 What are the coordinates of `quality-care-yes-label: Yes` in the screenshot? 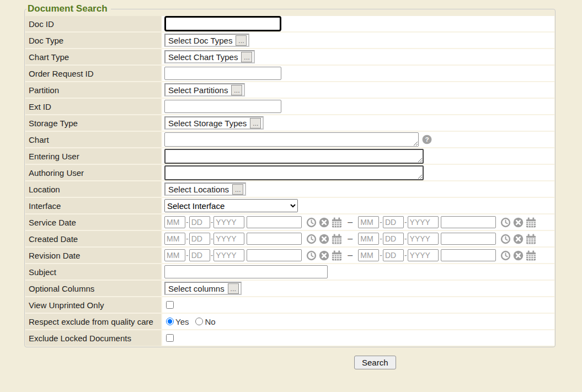 It's located at (182, 322).